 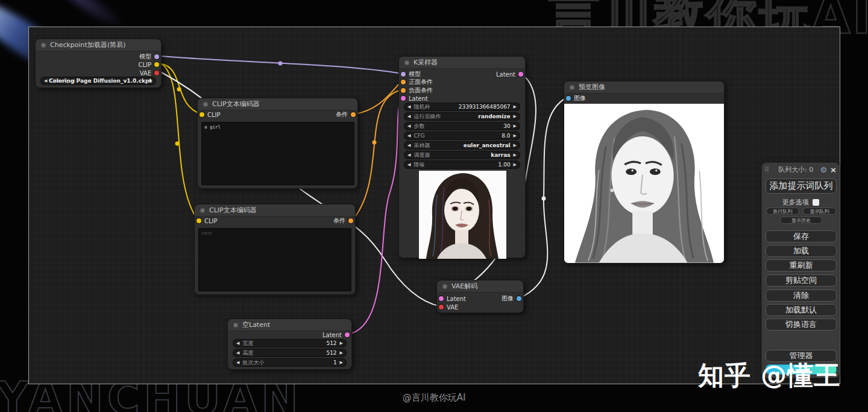 What do you see at coordinates (98, 45) in the screenshot?
I see `node-title-bar: Checkpoint加载器(简易)` at bounding box center [98, 45].